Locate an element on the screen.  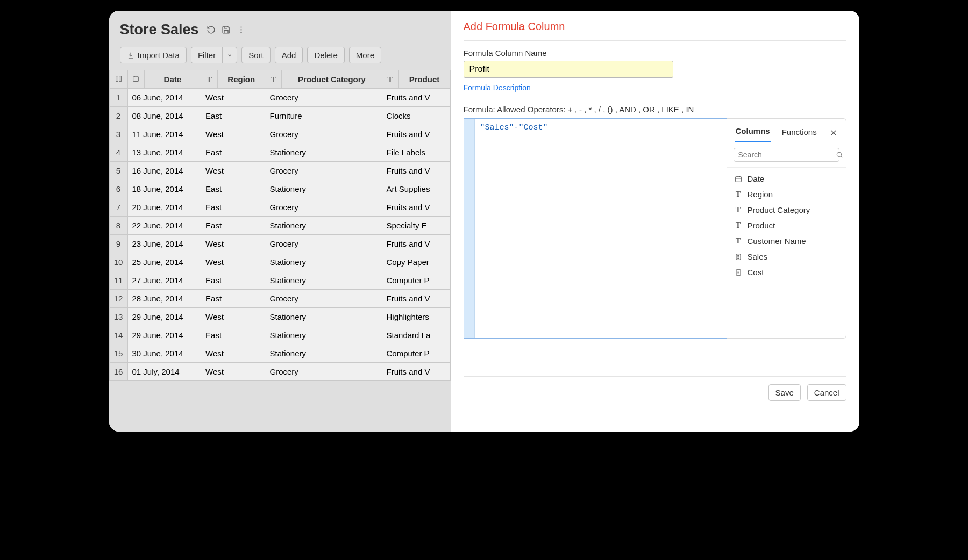
column-search-field is located at coordinates (786, 155).